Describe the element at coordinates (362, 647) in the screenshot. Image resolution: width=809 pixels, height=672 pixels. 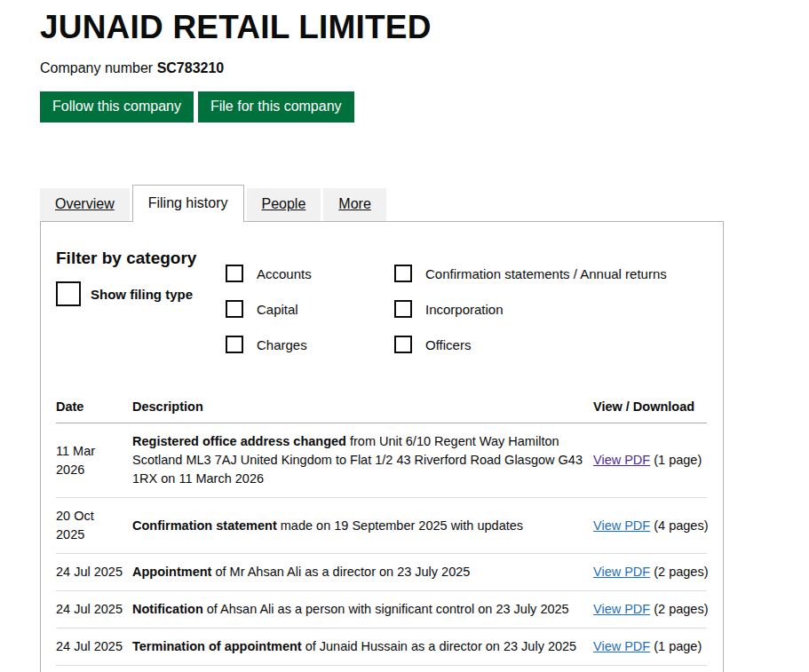
I see `filing-description: Termination of appointment of Junaid Hus…` at that location.